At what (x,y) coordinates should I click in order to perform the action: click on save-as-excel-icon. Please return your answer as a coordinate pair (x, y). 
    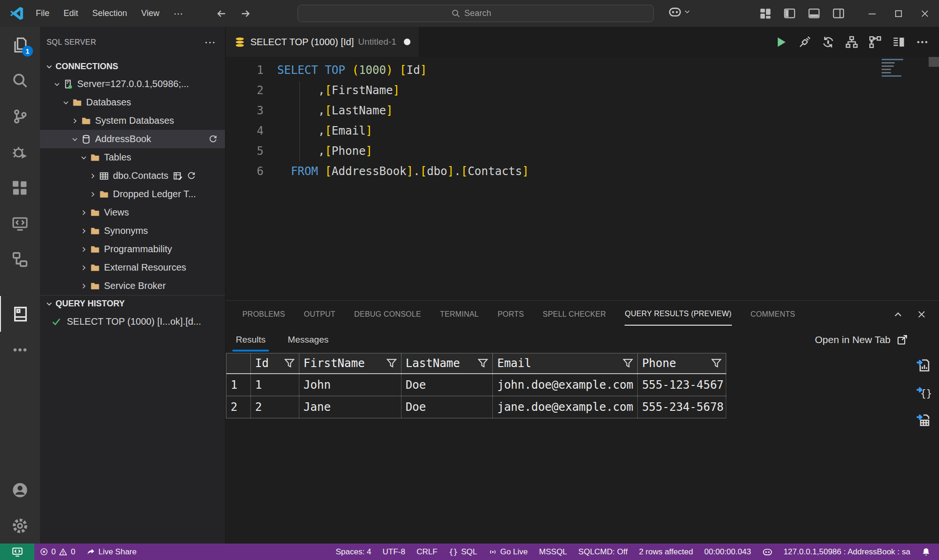
    Looking at the image, I should click on (923, 420).